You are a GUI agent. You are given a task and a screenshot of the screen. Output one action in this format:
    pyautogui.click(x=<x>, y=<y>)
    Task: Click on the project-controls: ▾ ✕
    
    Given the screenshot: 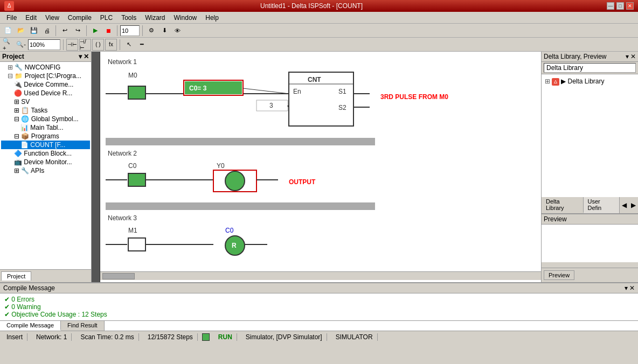 What is the action you would take?
    pyautogui.click(x=84, y=57)
    